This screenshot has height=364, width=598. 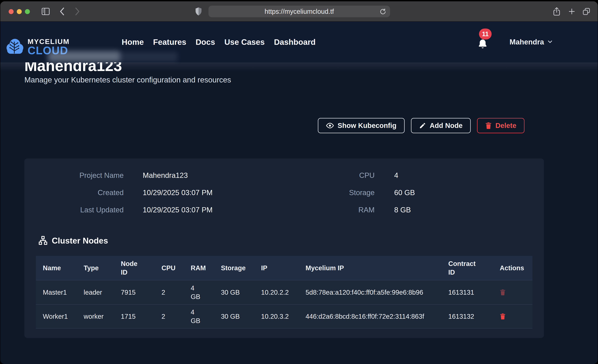 I want to click on close-window-button, so click(x=11, y=12).